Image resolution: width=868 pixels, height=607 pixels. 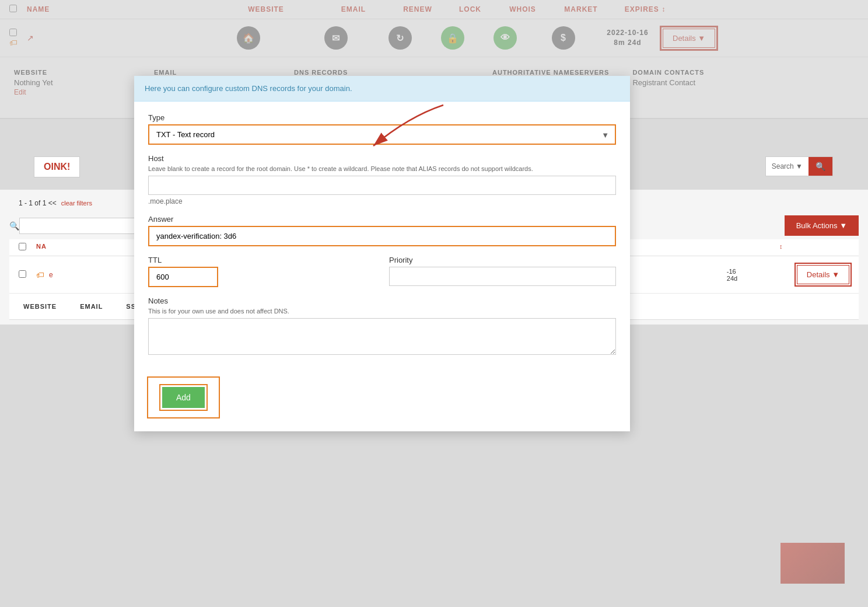 What do you see at coordinates (821, 225) in the screenshot?
I see `bulk-actions-button: Bulk Actions ▼` at bounding box center [821, 225].